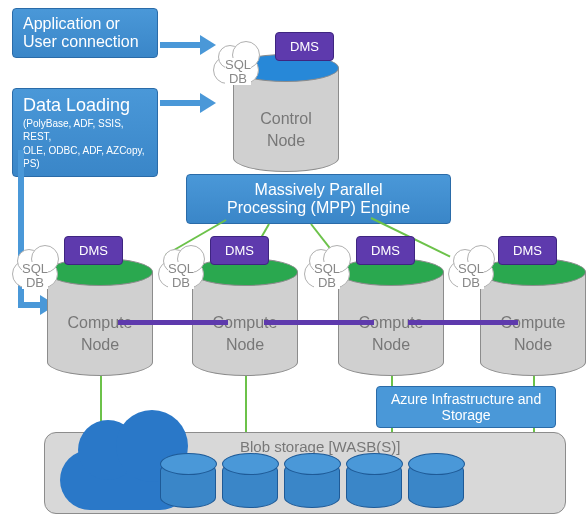  I want to click on arrow-data-pipe-horiz, so click(30, 305).